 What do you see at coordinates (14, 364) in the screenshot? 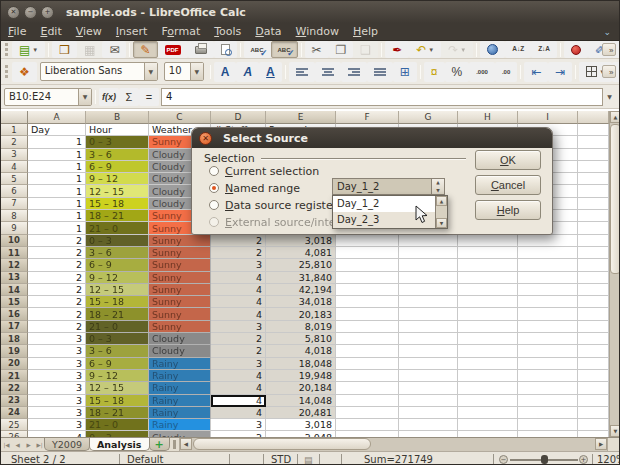
I see `row-header-20: 20` at bounding box center [14, 364].